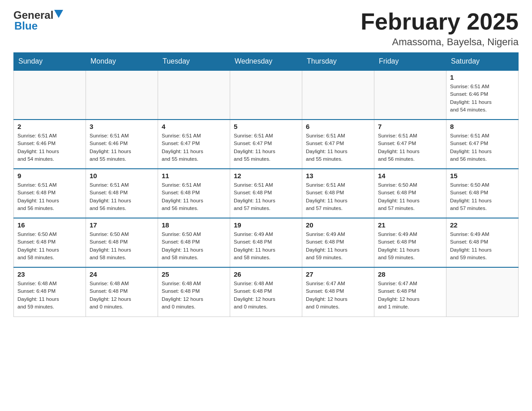  What do you see at coordinates (50, 144) in the screenshot?
I see `calendar-cell: 2Sunrise: 6:51 AM Sunset: 6:46 PM Daylig…` at bounding box center [50, 144].